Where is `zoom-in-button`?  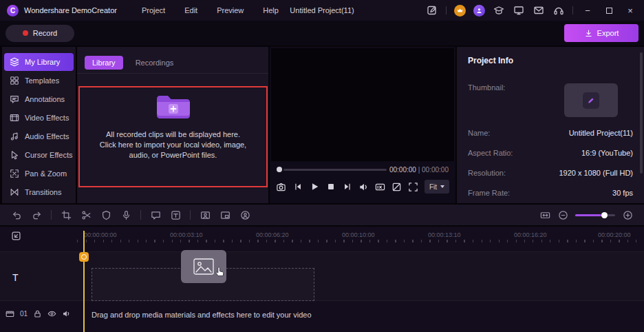 zoom-in-button is located at coordinates (627, 215).